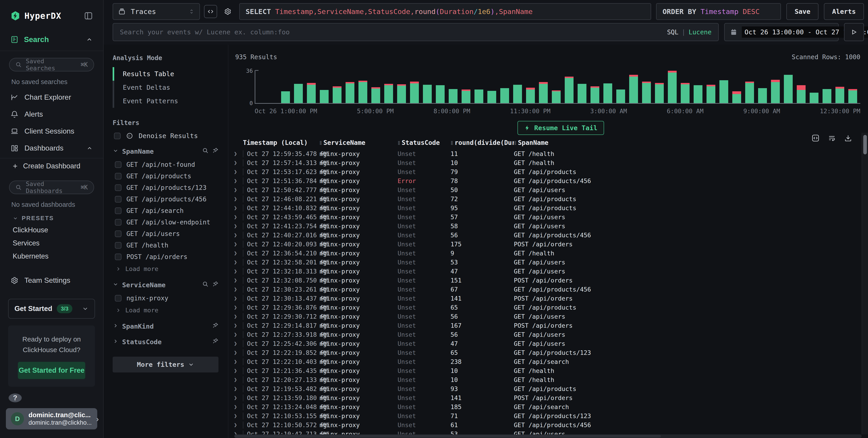 The height and width of the screenshot is (438, 868). Describe the element at coordinates (550, 253) in the screenshot. I see `table-row: ❯Oct 27 12:36:54.210 PMnginx-proxyUnset9…` at that location.